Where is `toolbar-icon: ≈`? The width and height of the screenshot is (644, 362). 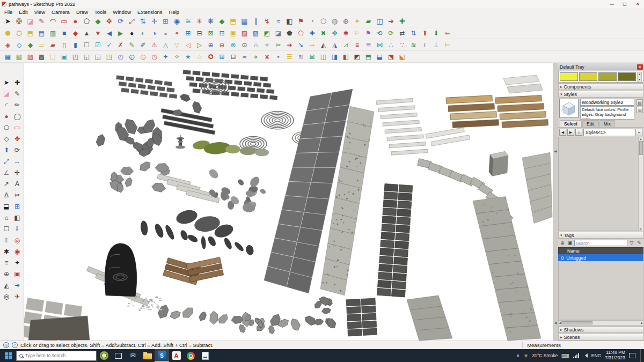
toolbar-icon: ≈ is located at coordinates (278, 21).